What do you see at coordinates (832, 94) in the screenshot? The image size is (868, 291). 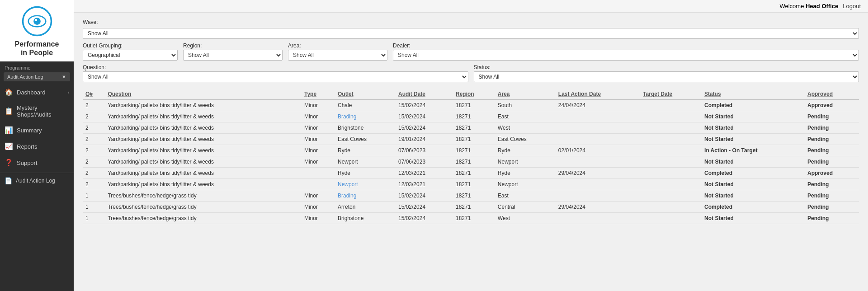 I see `col-header-approved: Approved` at bounding box center [832, 94].